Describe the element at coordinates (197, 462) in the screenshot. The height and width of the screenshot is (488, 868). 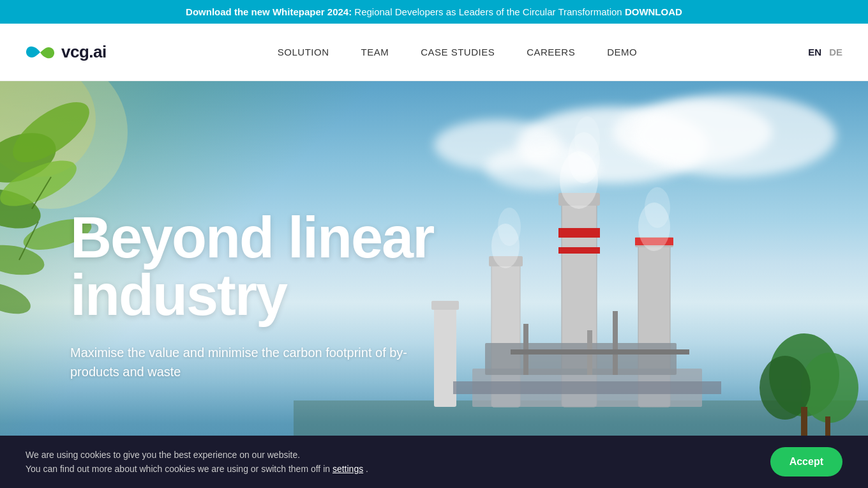
I see `cookie-text: We are using cookies to give you the bes…` at that location.